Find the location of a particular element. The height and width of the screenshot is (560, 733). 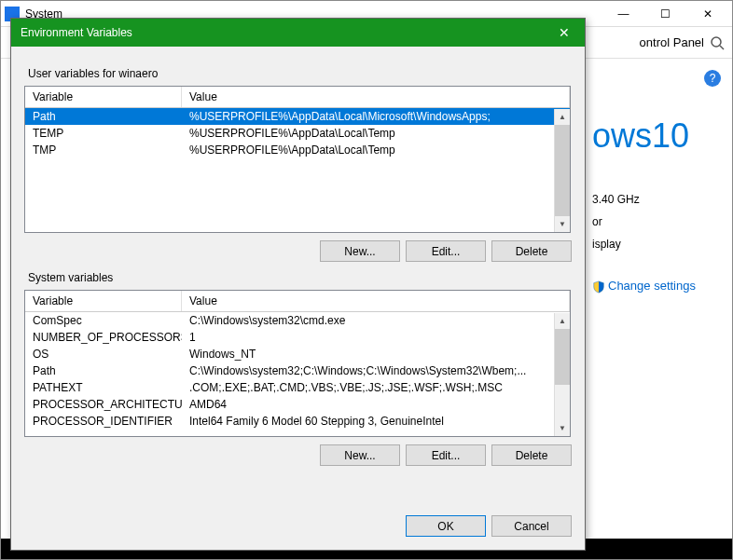

table-row: TMP%USERPROFILE%\AppData\Local\Temp is located at coordinates (297, 150).